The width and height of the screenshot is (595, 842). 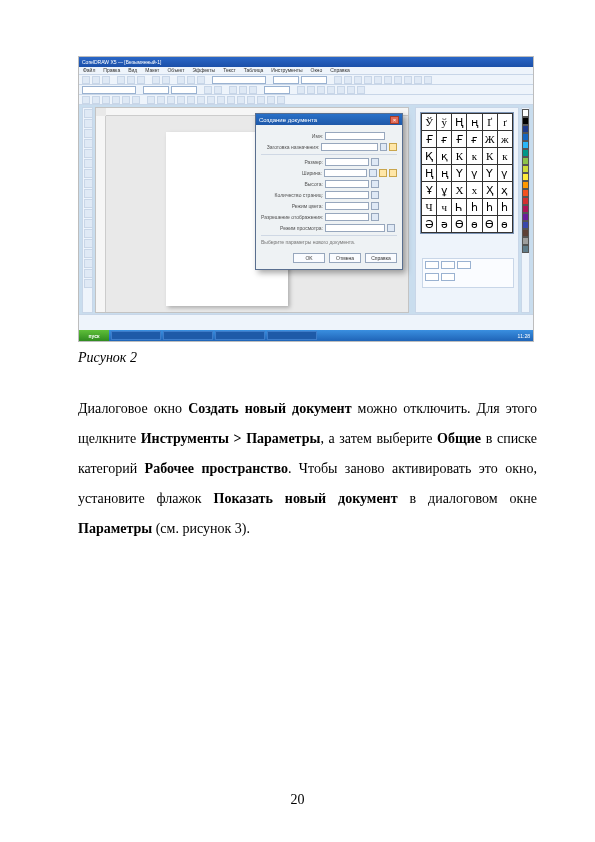 What do you see at coordinates (444, 122) in the screenshot?
I see `glyph-cell: ў` at bounding box center [444, 122].